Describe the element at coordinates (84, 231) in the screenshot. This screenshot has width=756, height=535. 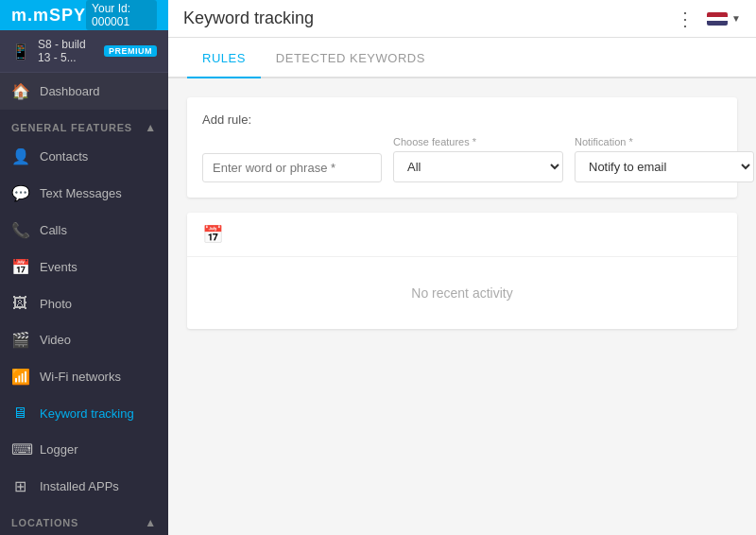
I see `sidebar-item-calls: 📞 Calls` at that location.